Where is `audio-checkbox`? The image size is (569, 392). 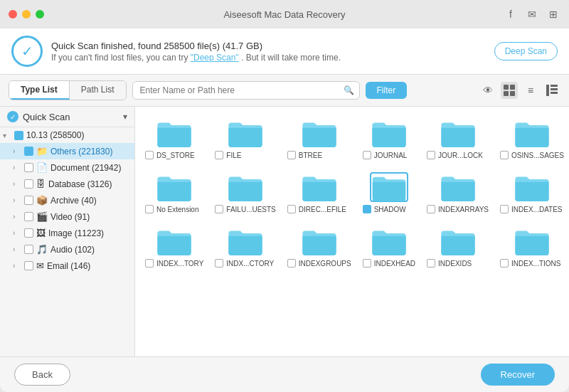
audio-checkbox is located at coordinates (28, 249).